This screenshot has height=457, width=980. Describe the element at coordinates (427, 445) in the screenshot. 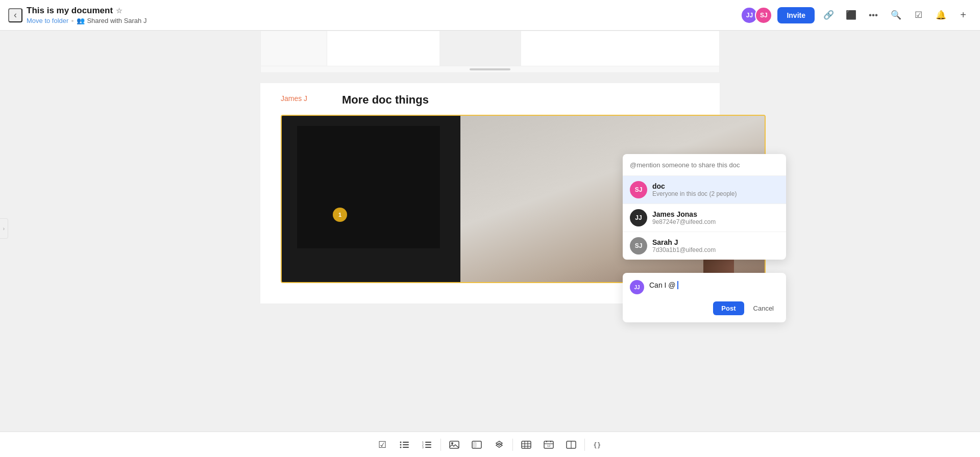

I see `numbered-list-tool: 123` at that location.